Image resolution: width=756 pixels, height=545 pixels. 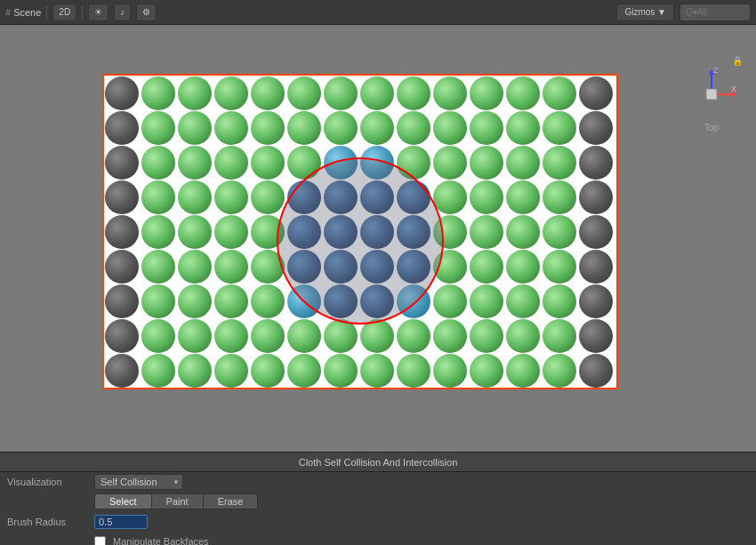 What do you see at coordinates (178, 501) in the screenshot?
I see `paint-tab: Paint` at bounding box center [178, 501].